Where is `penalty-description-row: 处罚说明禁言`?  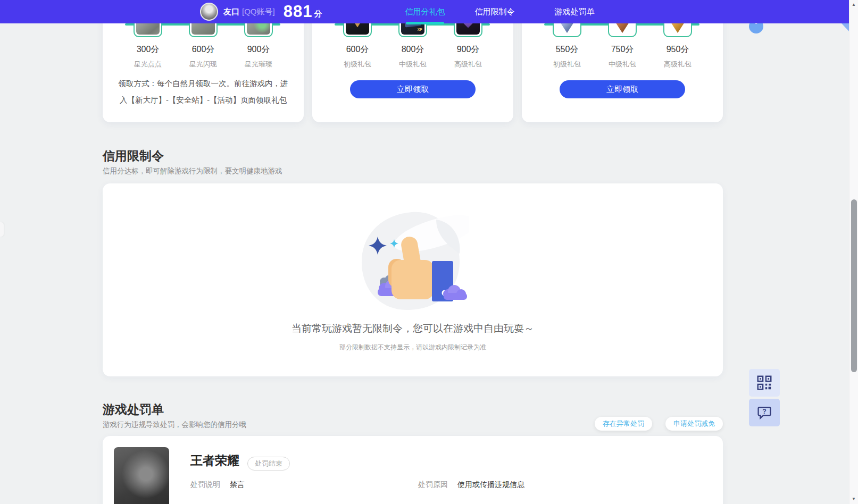 penalty-description-row: 处罚说明禁言 is located at coordinates (218, 485).